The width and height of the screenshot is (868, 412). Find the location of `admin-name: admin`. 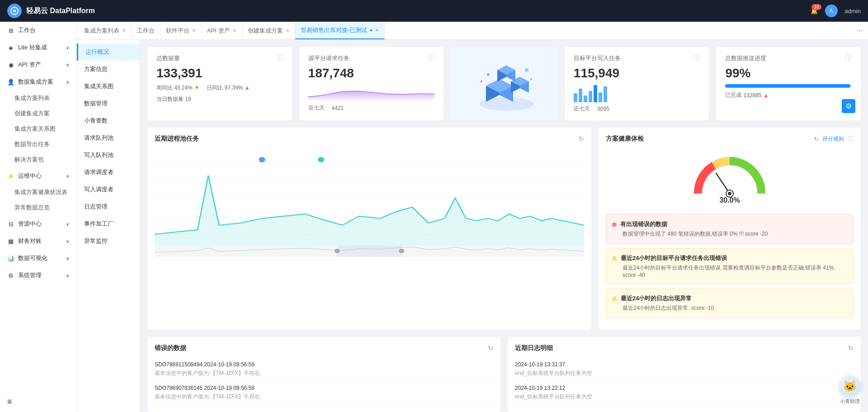

admin-name: admin is located at coordinates (853, 11).